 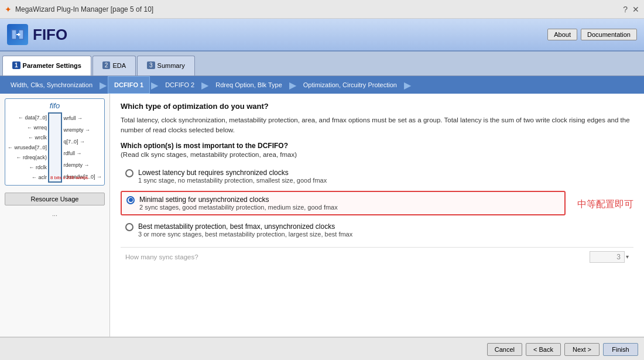 What do you see at coordinates (103, 85) in the screenshot?
I see `breadcrumb-arrow-1: ▶` at bounding box center [103, 85].